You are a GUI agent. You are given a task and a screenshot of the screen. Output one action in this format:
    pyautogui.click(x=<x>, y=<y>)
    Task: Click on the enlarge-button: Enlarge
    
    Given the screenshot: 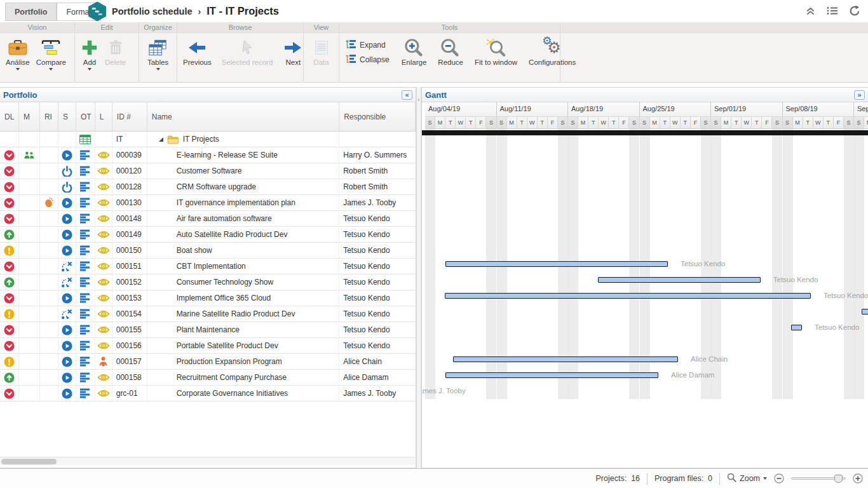 What is the action you would take?
    pyautogui.click(x=414, y=51)
    